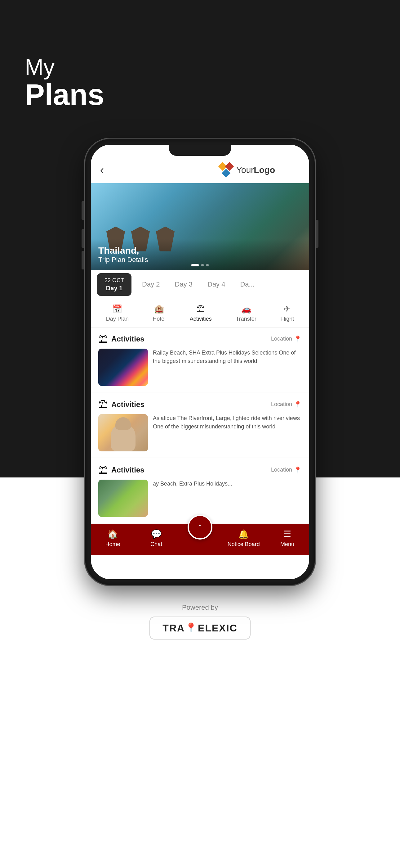  I want to click on card-2-title: Activities, so click(128, 404).